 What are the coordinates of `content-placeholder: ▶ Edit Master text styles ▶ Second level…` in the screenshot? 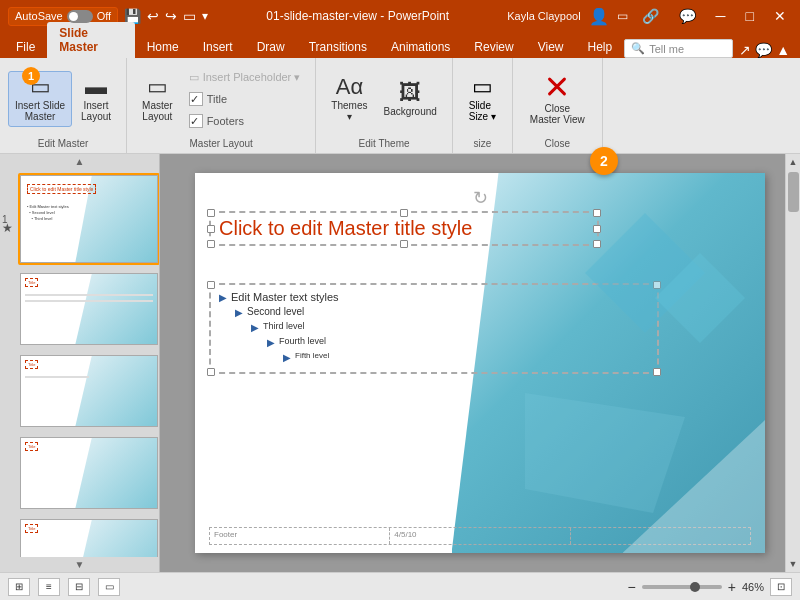 It's located at (434, 328).